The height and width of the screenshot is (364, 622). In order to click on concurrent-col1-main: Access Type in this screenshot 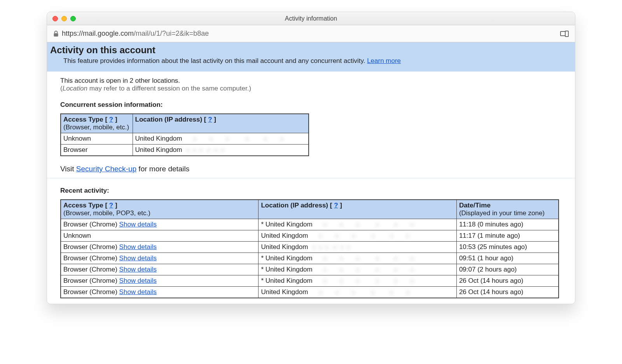, I will do `click(83, 120)`.